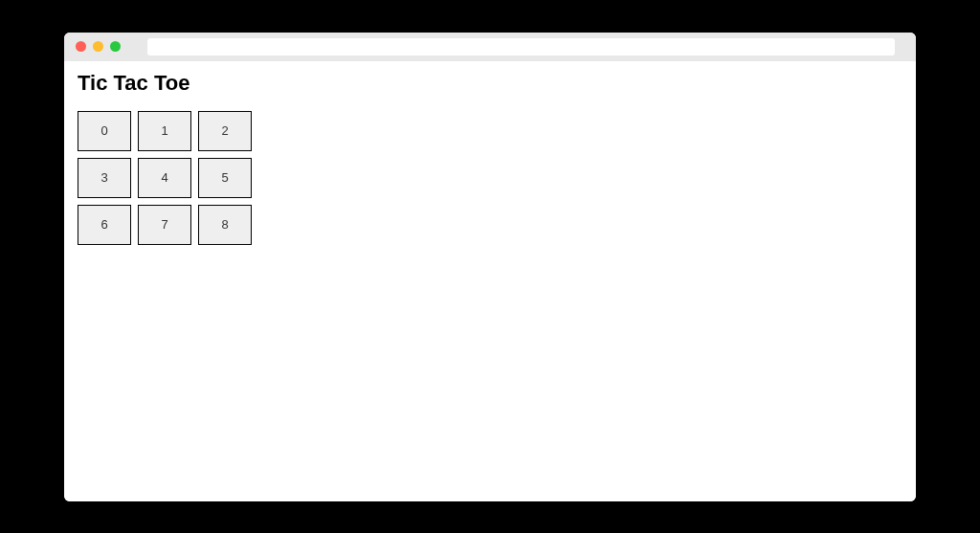 The width and height of the screenshot is (980, 533). What do you see at coordinates (165, 178) in the screenshot?
I see `board-cell-4: 4` at bounding box center [165, 178].